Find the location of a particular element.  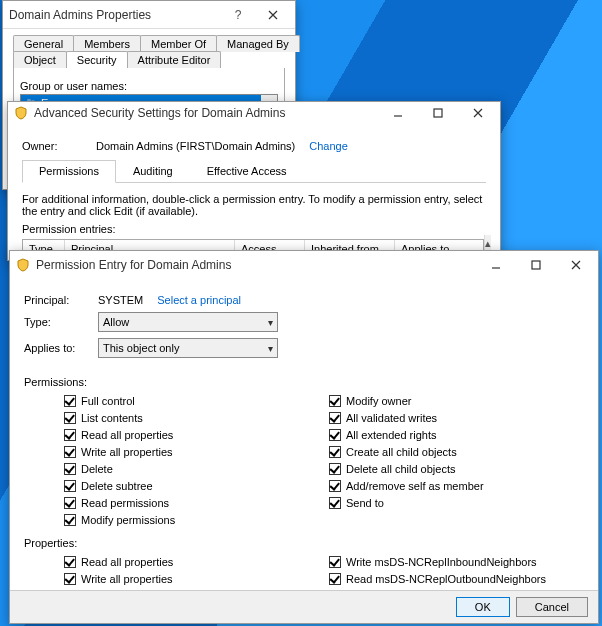

tab-object: Object is located at coordinates (40, 60).